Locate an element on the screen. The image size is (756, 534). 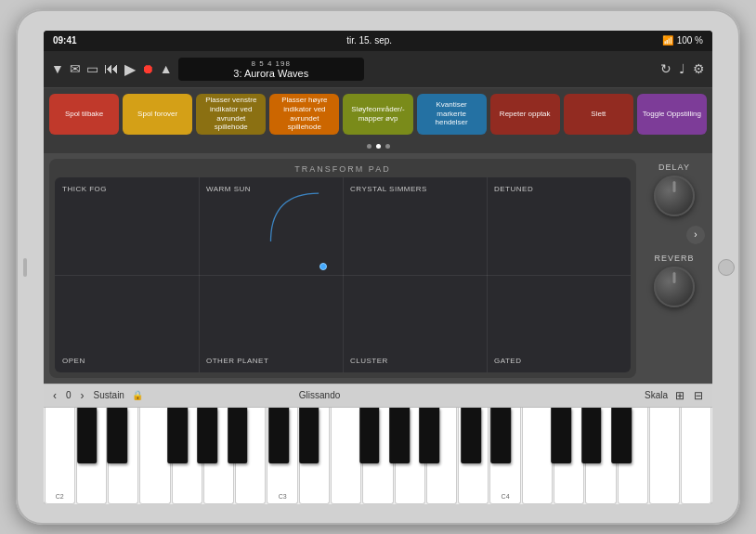
home-button is located at coordinates (726, 267).